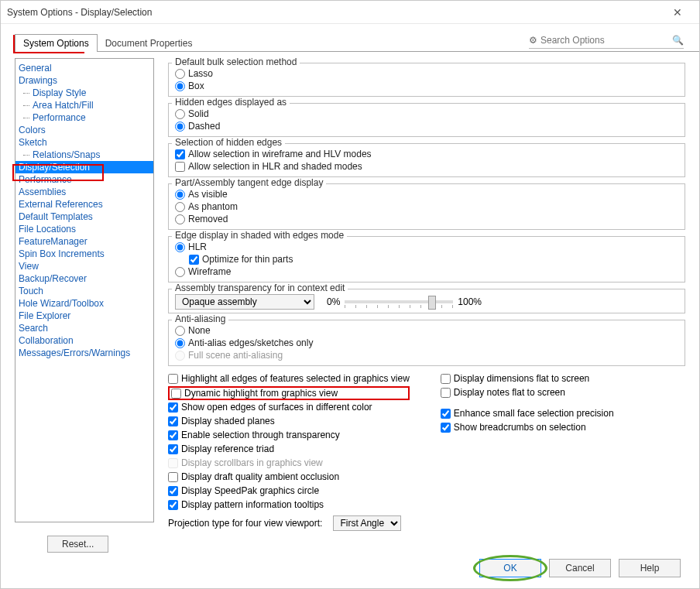  What do you see at coordinates (197, 86) in the screenshot?
I see `label-box: Box` at bounding box center [197, 86].